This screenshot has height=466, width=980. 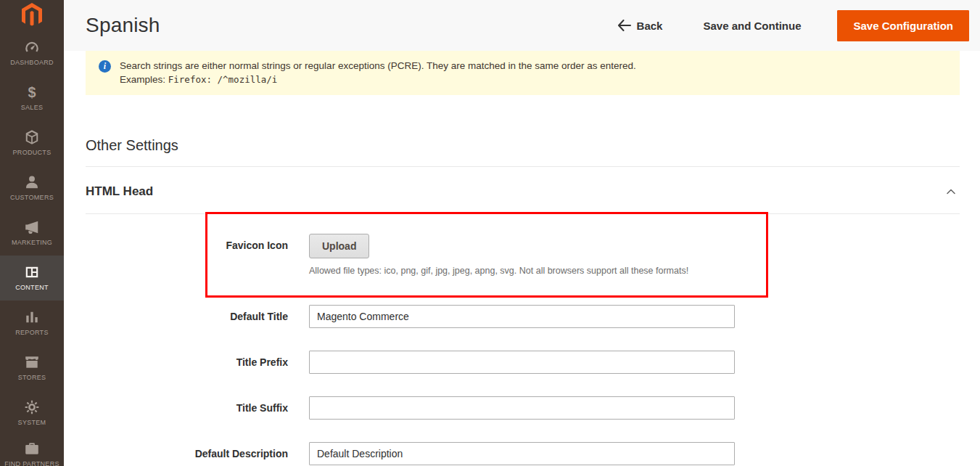 What do you see at coordinates (903, 26) in the screenshot?
I see `save-configuration-button: Save Configuration` at bounding box center [903, 26].